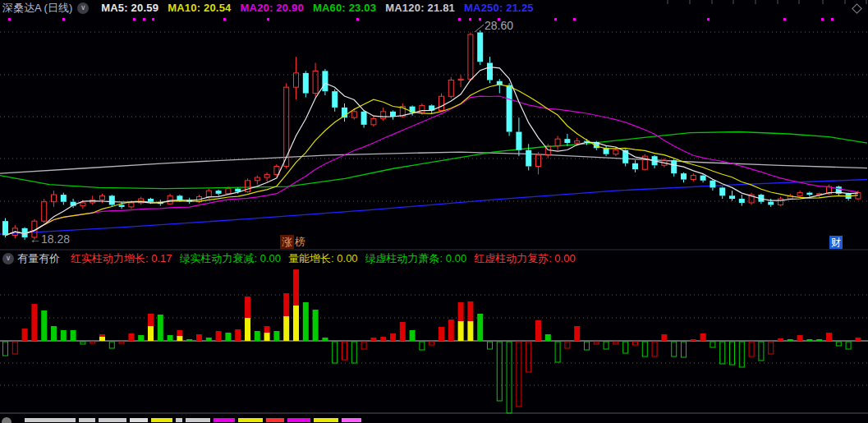 Image resolution: width=868 pixels, height=423 pixels. I want to click on ma-label-1: MA10: 20.54, so click(199, 8).